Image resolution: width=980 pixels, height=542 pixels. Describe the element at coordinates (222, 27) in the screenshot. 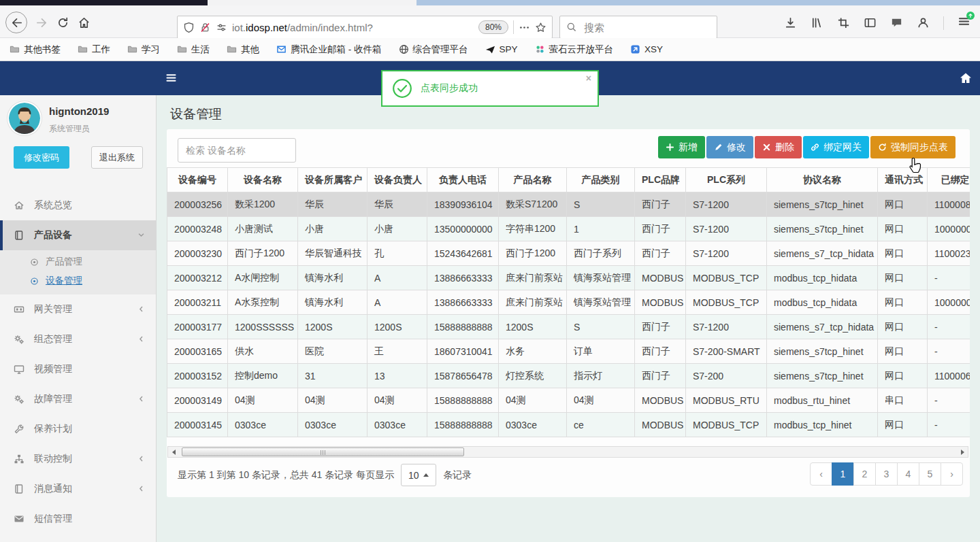

I see `permissions-icon` at that location.